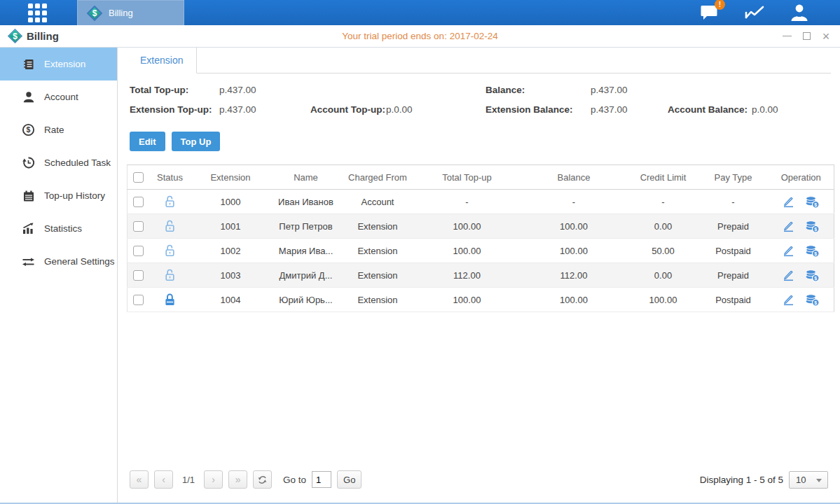  I want to click on line-chart-icon, so click(755, 13).